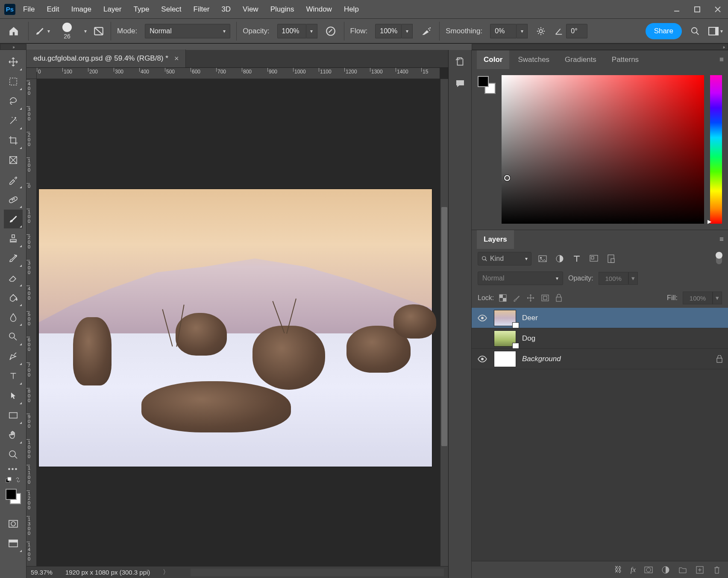 The image size is (728, 578). I want to click on screenmode-button, so click(13, 543).